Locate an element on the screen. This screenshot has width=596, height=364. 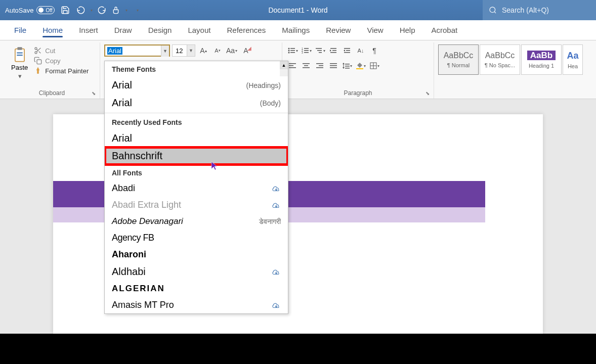
sort-button: A↓ is located at coordinates (361, 51).